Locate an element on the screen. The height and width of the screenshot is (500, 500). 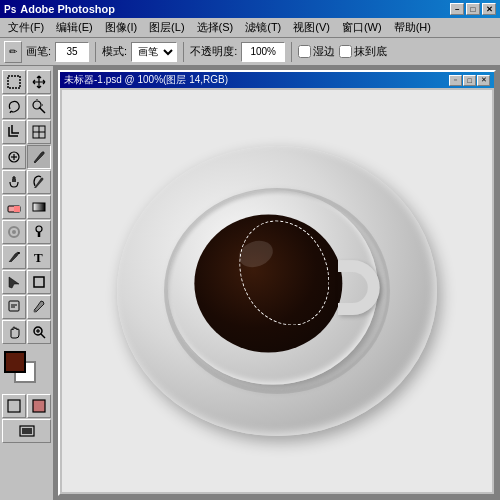
mode-label: 模式: is located at coordinates (114, 52).